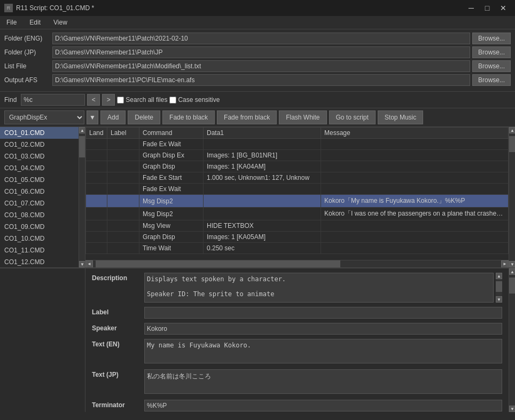  I want to click on list-file-input, so click(261, 66).